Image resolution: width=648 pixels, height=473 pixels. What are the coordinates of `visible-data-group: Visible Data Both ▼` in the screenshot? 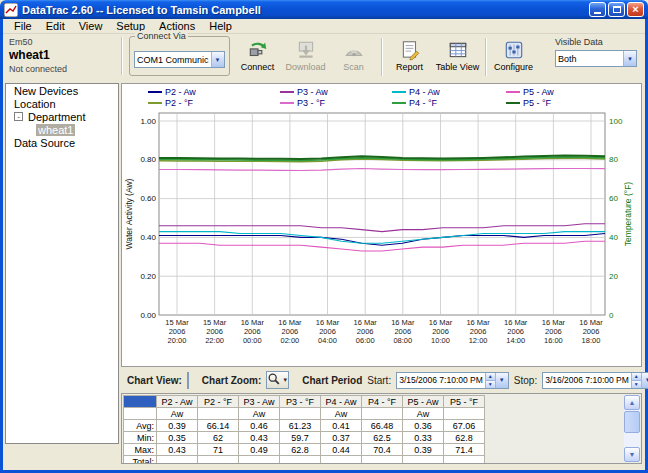 It's located at (596, 50).